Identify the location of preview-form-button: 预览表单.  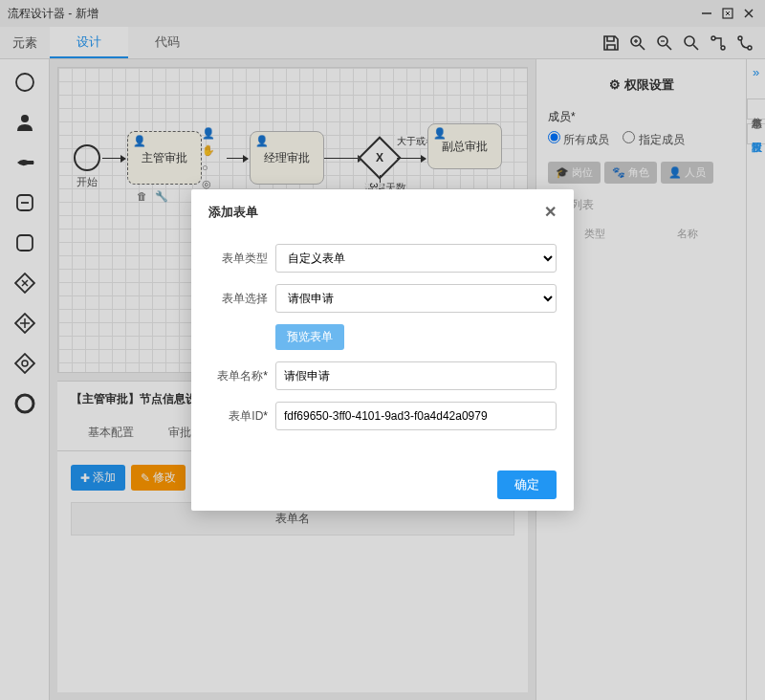
(310, 337).